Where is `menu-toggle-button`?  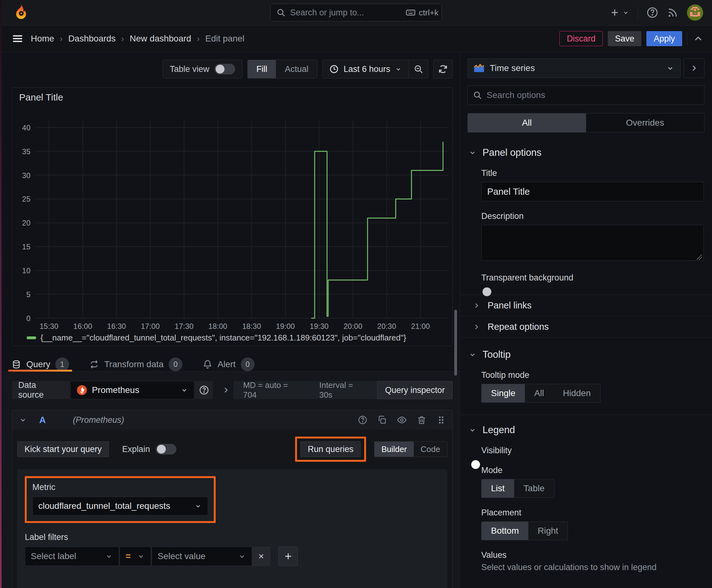
menu-toggle-button is located at coordinates (18, 39).